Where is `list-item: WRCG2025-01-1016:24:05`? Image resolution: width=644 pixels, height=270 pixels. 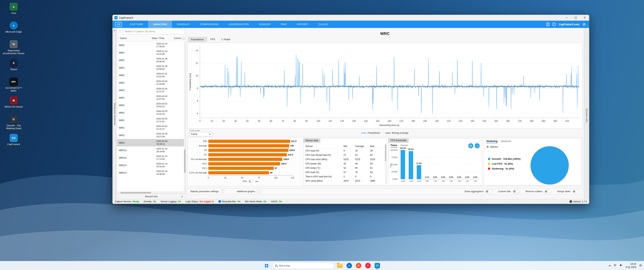
list-item: WRCG2025-01-1016:24:05 is located at coordinates (152, 150).